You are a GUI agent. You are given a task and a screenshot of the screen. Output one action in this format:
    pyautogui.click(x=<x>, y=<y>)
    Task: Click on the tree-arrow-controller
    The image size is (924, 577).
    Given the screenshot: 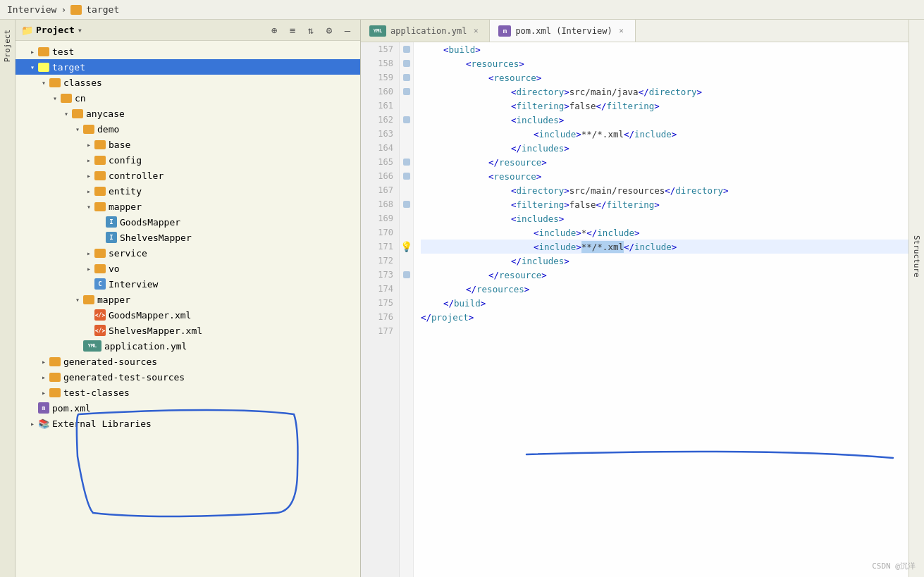 What is the action you would take?
    pyautogui.click(x=89, y=176)
    